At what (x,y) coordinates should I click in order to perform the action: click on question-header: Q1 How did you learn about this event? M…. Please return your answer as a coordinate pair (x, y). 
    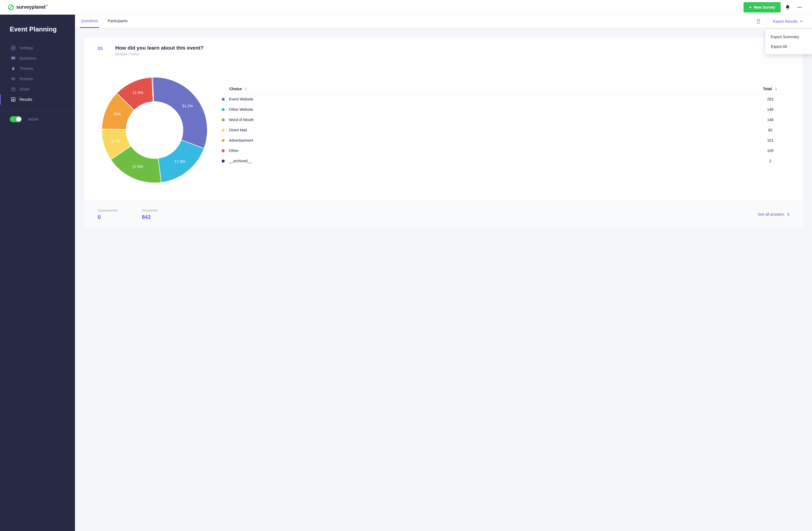
    Looking at the image, I should click on (444, 50).